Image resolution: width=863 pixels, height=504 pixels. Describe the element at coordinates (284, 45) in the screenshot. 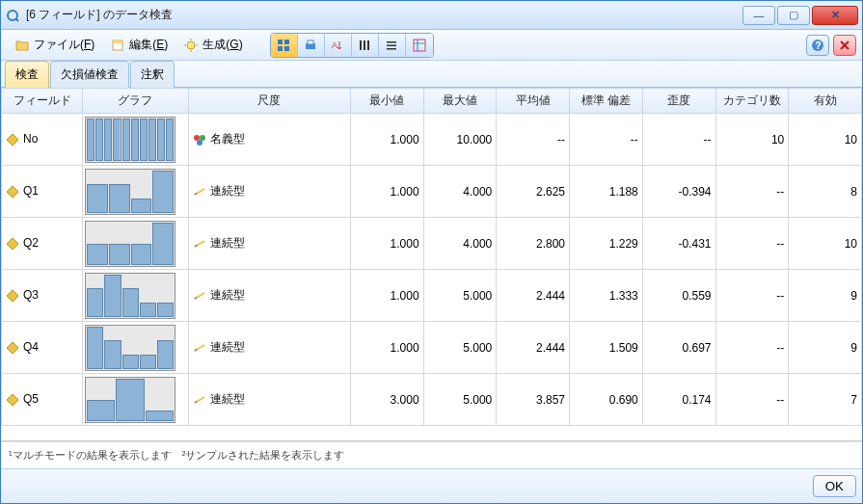

I see `tool-view-grid` at that location.